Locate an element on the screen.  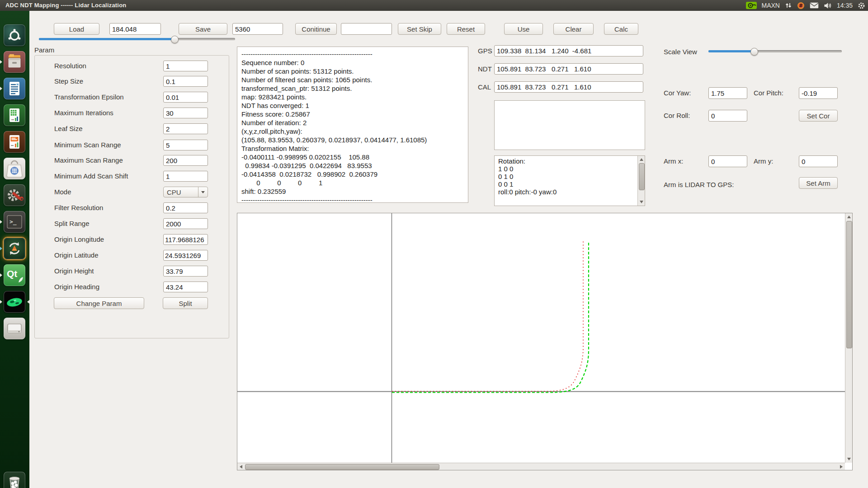
set-skip-button: Set Skip is located at coordinates (420, 29).